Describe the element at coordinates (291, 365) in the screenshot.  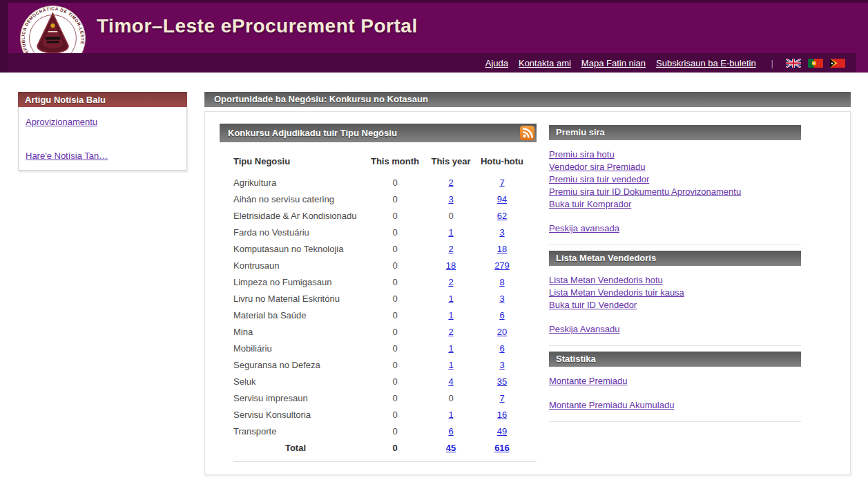
I see `category-label-seguransa-no-defeza: Seguransa no Defeza` at that location.